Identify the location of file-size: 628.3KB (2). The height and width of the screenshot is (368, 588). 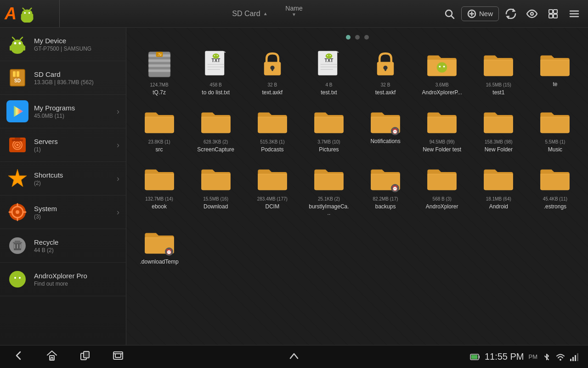
(216, 142).